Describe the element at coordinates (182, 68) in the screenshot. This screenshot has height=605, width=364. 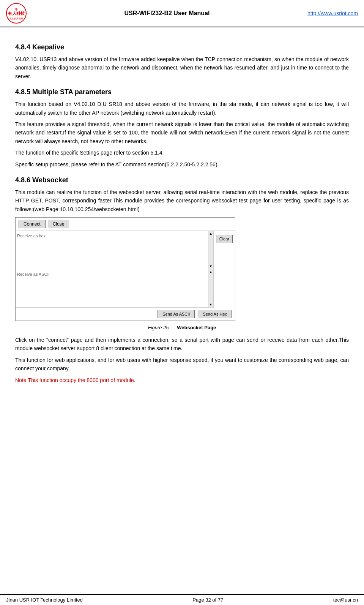
I see `section-484-body: V4.02.10. USR13 and above version of the…` at that location.